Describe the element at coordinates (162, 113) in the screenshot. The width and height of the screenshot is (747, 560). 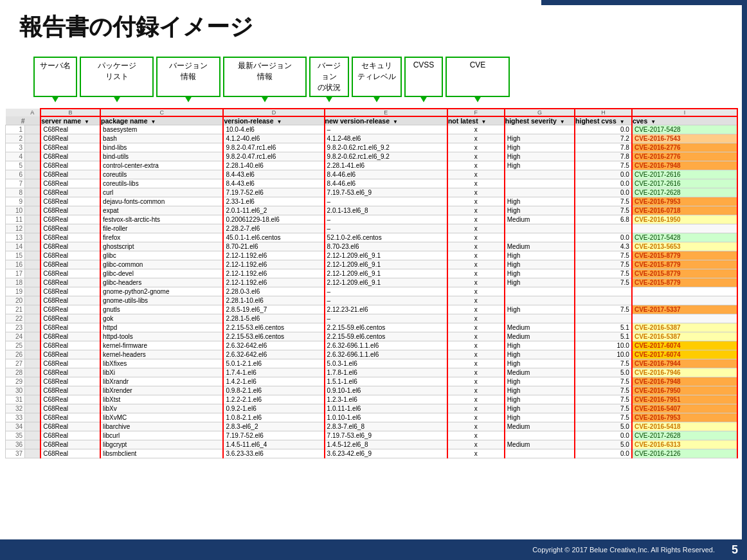
I see `col-c: C` at that location.